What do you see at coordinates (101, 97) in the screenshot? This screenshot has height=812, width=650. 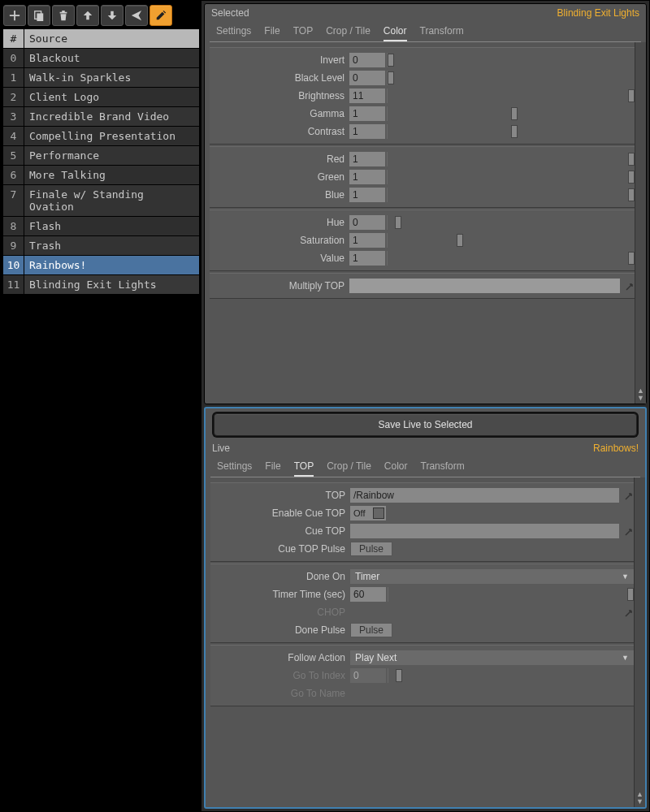 I see `cue-row: 2Client Logo` at bounding box center [101, 97].